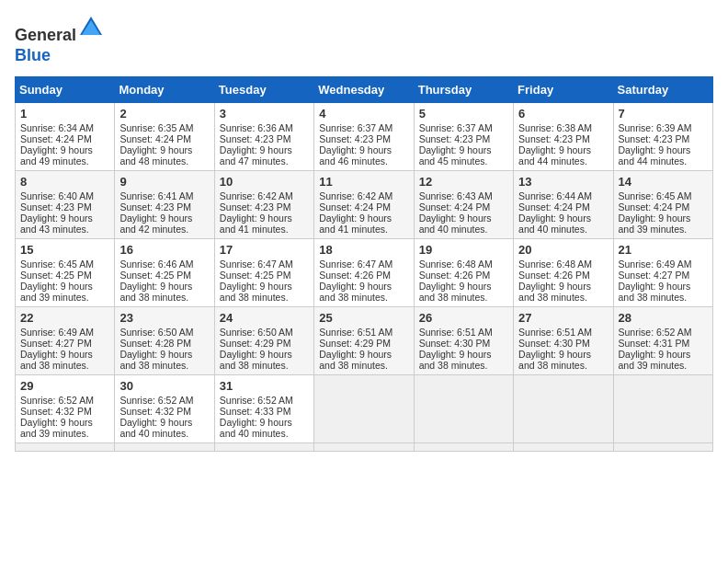  What do you see at coordinates (65, 341) in the screenshot?
I see `calendar-cell: 22 Sunrise: 6:49 AM Sunset: 4:27 PM Dayl…` at bounding box center [65, 341].